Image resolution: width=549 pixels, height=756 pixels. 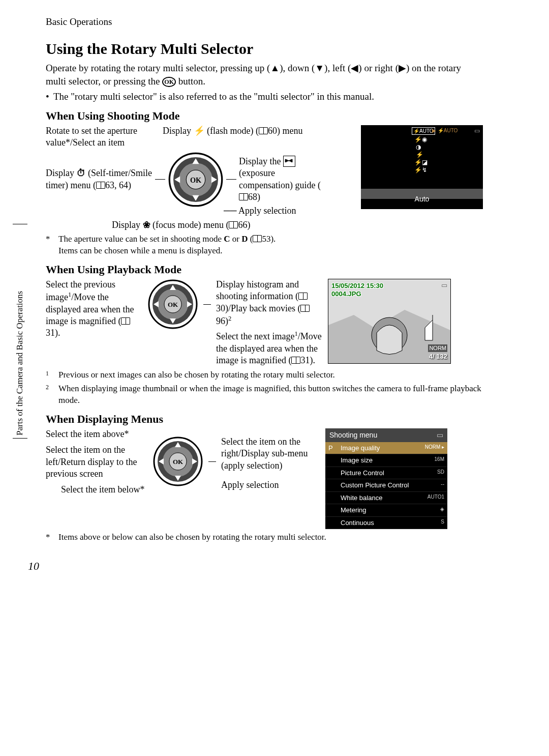 What do you see at coordinates (422, 199) in the screenshot?
I see `lcd-auto-label: Auto` at bounding box center [422, 199].